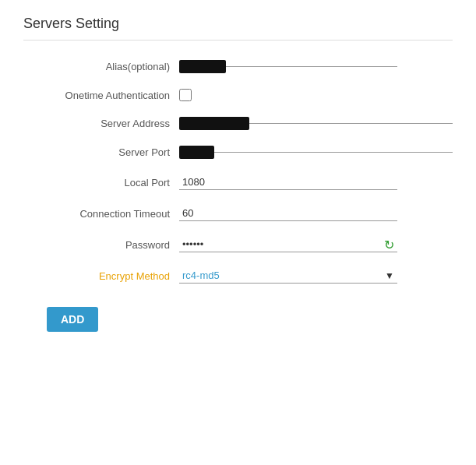 Image resolution: width=476 pixels, height=465 pixels. Describe the element at coordinates (238, 95) in the screenshot. I see `onetime-auth-group: Onetime Authentication` at that location.